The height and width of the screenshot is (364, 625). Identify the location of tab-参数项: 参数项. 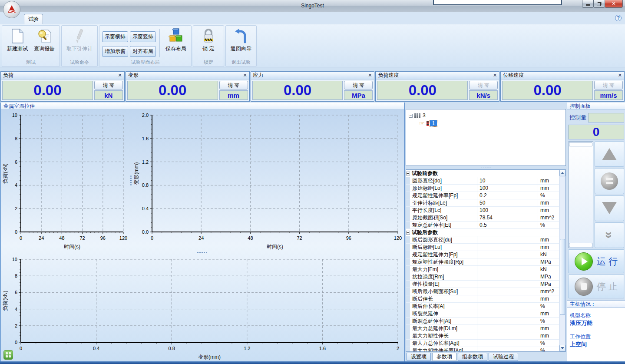
(444, 357).